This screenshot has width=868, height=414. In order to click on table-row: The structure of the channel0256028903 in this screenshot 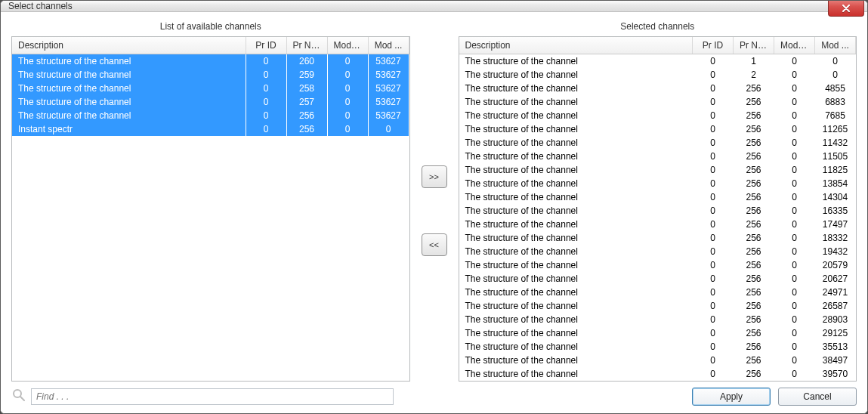, I will do `click(657, 320)`.